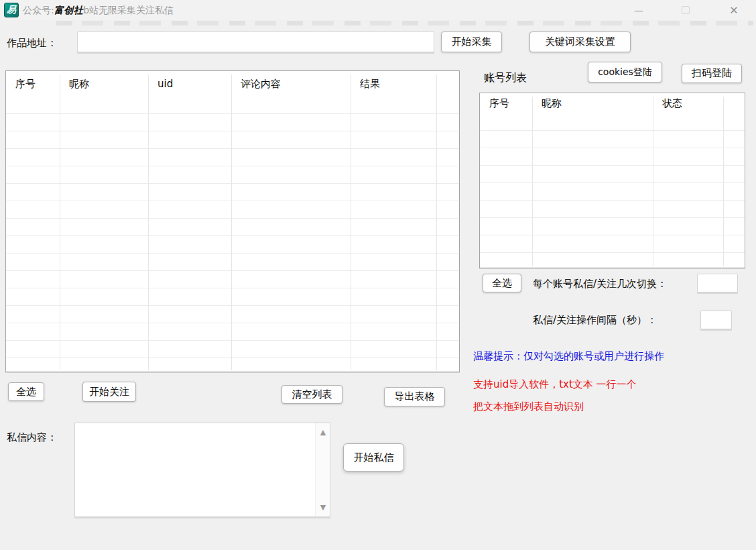  I want to click on col-header-result: 结果, so click(393, 85).